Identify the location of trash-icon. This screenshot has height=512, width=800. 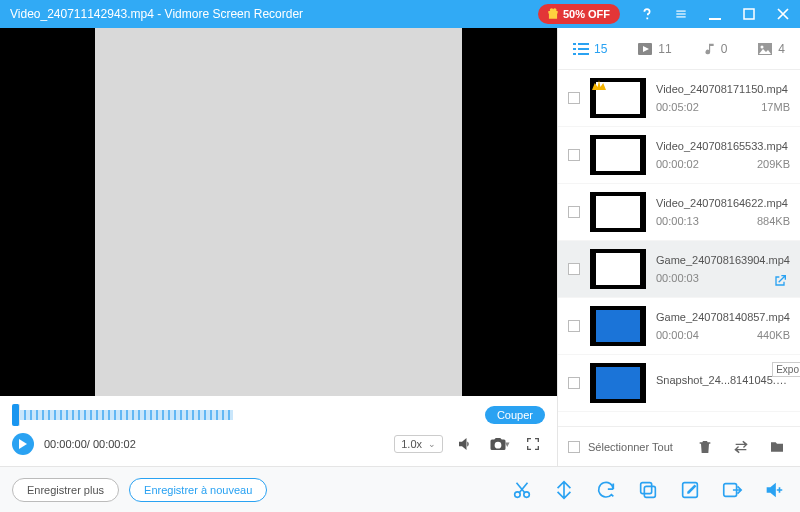
(705, 447).